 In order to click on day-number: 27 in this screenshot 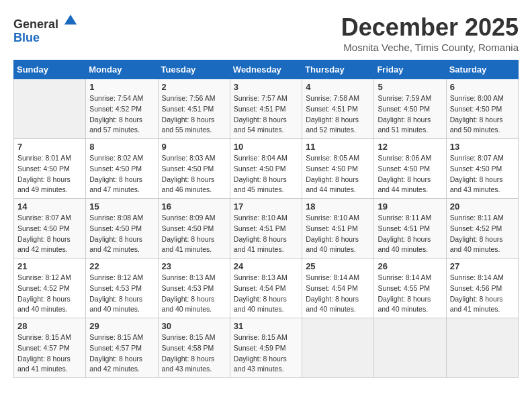, I will do `click(482, 266)`.